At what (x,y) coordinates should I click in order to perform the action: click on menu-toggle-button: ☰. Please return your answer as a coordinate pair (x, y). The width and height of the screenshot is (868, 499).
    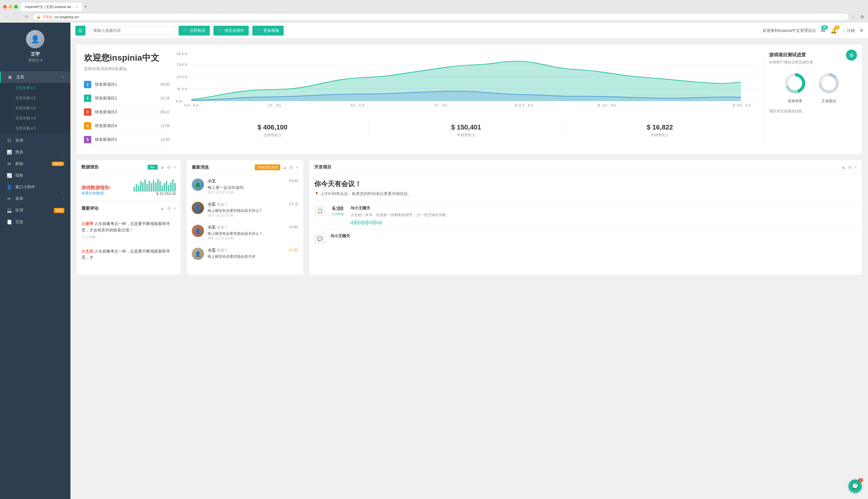
    Looking at the image, I should click on (80, 31).